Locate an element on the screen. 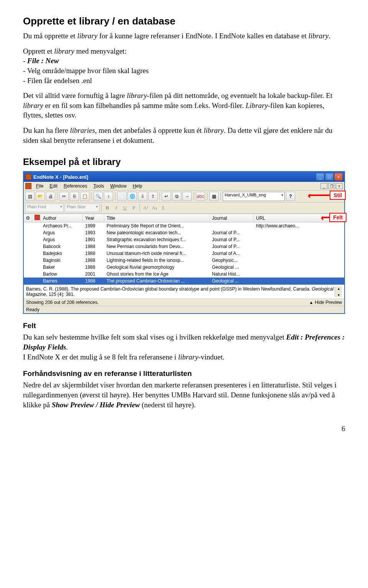 The image size is (368, 588). para-intro: Du må opprette et library for å kunne la… is located at coordinates (184, 36).